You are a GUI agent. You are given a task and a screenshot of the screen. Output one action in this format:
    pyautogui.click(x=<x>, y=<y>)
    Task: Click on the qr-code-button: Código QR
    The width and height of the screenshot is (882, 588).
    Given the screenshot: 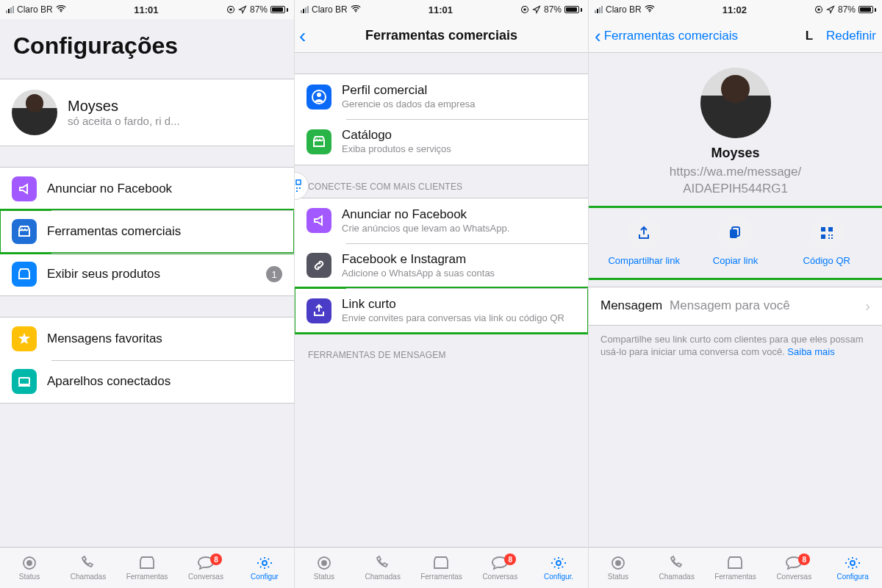 What is the action you would take?
    pyautogui.click(x=827, y=241)
    